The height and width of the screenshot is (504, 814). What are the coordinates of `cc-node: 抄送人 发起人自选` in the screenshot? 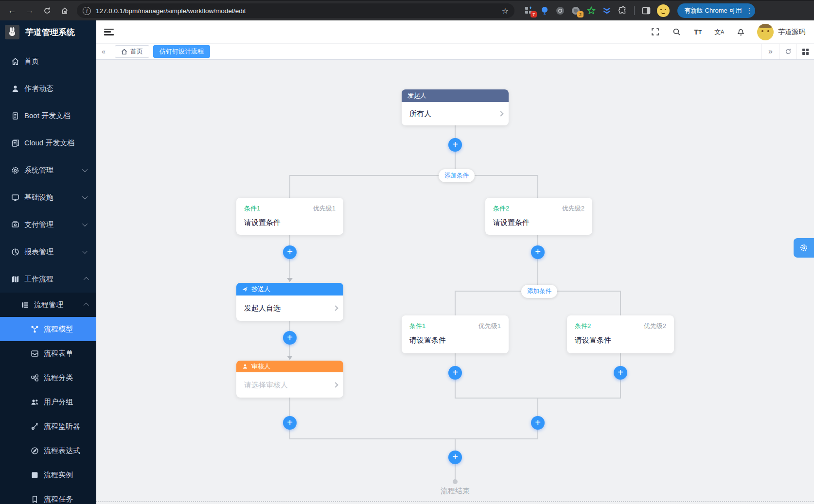 It's located at (290, 302).